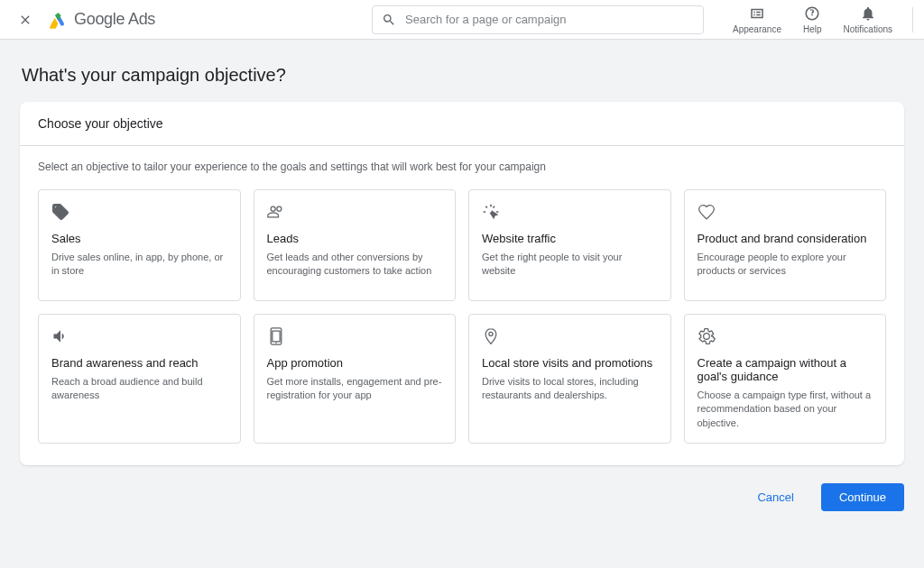 Image resolution: width=924 pixels, height=568 pixels. I want to click on appearance-label: Appearance, so click(757, 29).